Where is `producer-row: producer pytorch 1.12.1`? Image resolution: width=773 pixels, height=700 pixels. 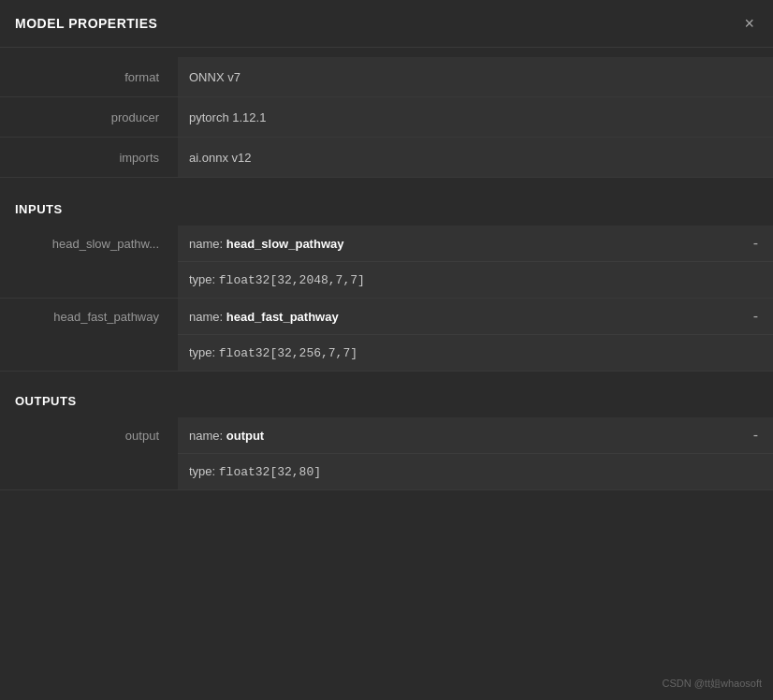 producer-row: producer pytorch 1.12.1 is located at coordinates (386, 118).